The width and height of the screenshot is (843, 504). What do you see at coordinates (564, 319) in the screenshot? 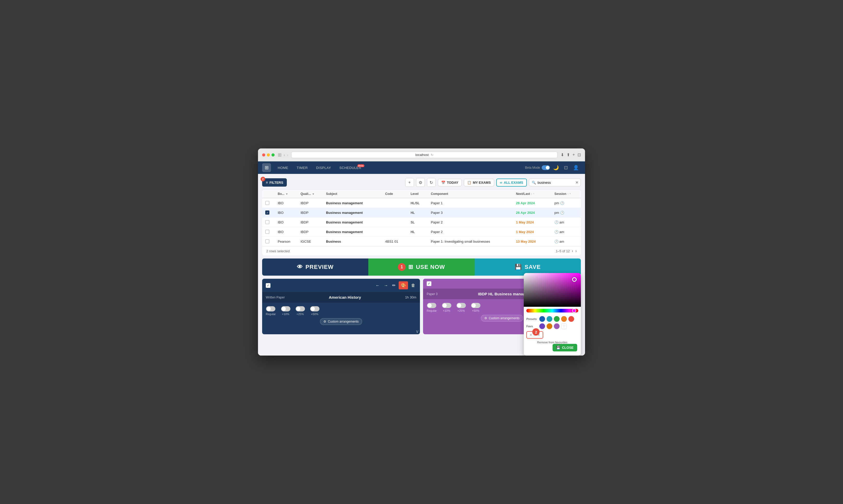
I see `preset-orange-dot` at bounding box center [564, 319].